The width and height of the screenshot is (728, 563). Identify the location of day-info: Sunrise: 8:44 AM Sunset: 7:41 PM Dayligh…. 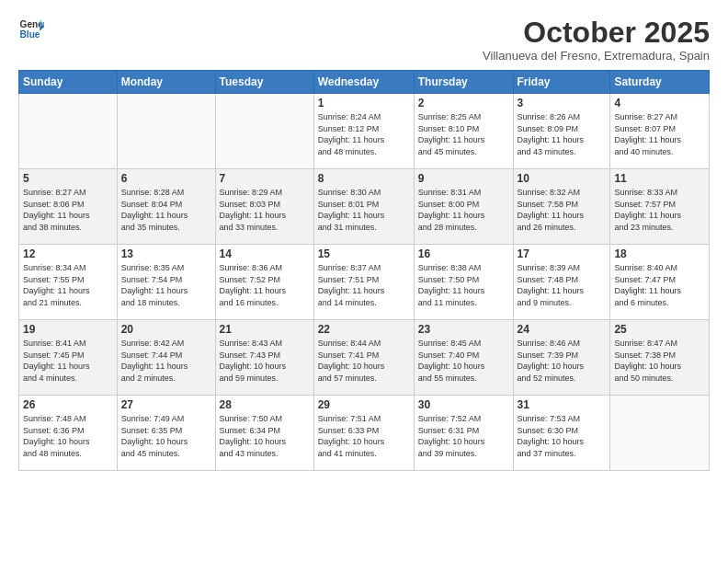
(364, 361).